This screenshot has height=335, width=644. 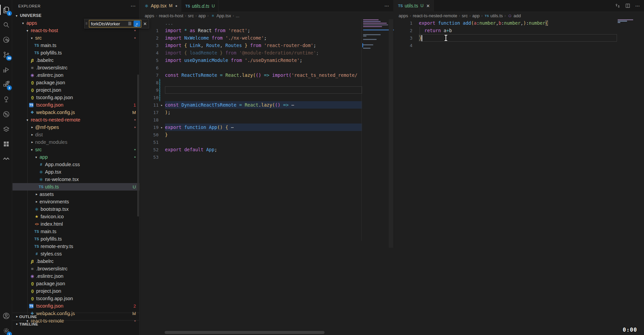 I want to click on breadcrumb-item: TSutils.ts, so click(x=494, y=16).